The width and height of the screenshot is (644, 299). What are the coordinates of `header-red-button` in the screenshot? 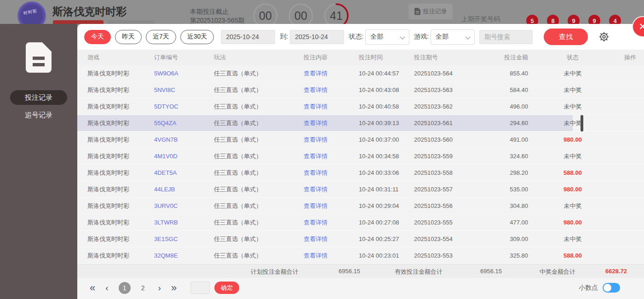 It's located at (78, 22).